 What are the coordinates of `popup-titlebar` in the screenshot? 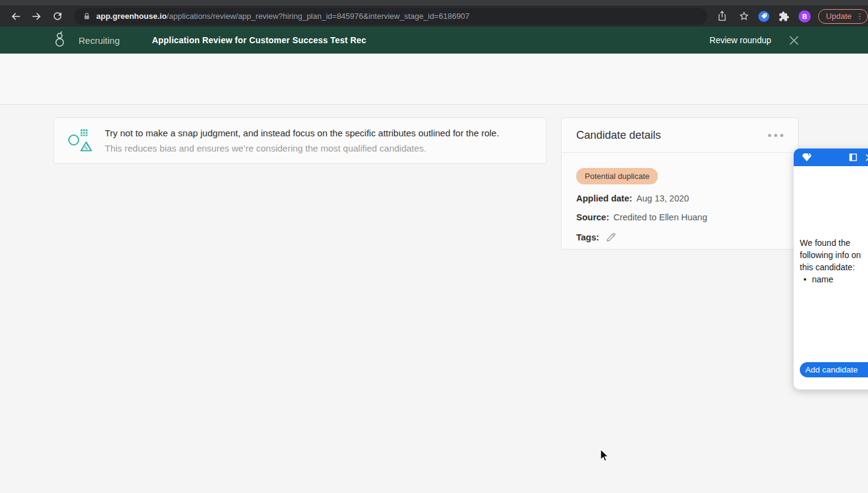 It's located at (831, 157).